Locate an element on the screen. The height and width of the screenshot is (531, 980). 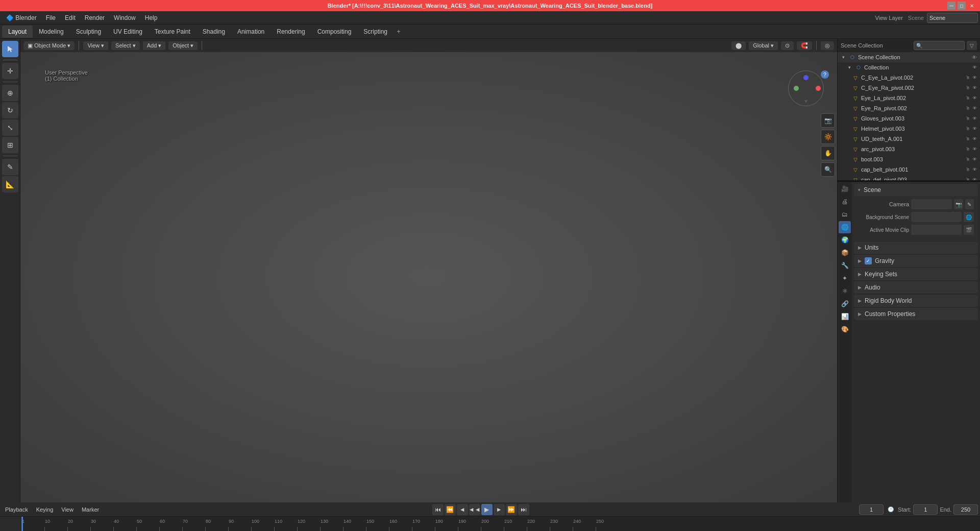
tool-select is located at coordinates (10, 49).